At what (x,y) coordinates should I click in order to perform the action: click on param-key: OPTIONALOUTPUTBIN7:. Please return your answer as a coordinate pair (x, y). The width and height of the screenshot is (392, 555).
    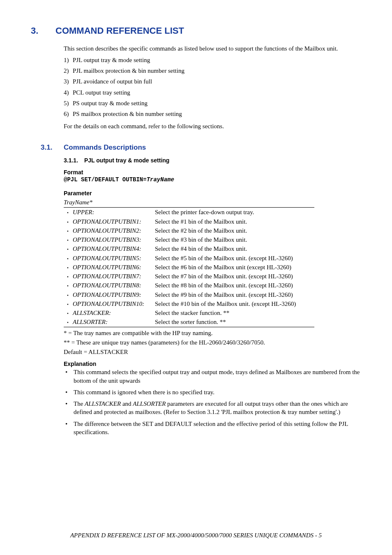
    Looking at the image, I should click on (114, 276).